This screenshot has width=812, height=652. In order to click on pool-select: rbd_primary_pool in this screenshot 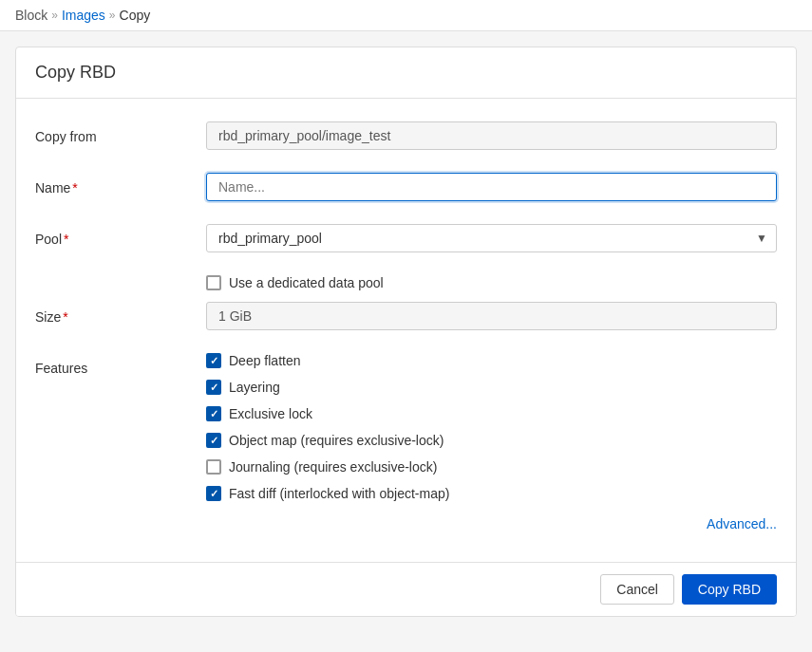, I will do `click(492, 238)`.